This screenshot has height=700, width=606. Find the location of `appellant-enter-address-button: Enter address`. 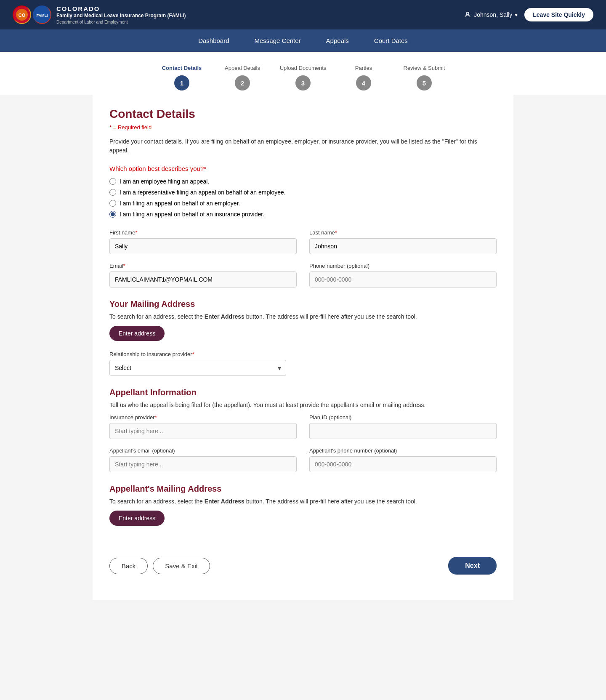

appellant-enter-address-button: Enter address is located at coordinates (137, 518).